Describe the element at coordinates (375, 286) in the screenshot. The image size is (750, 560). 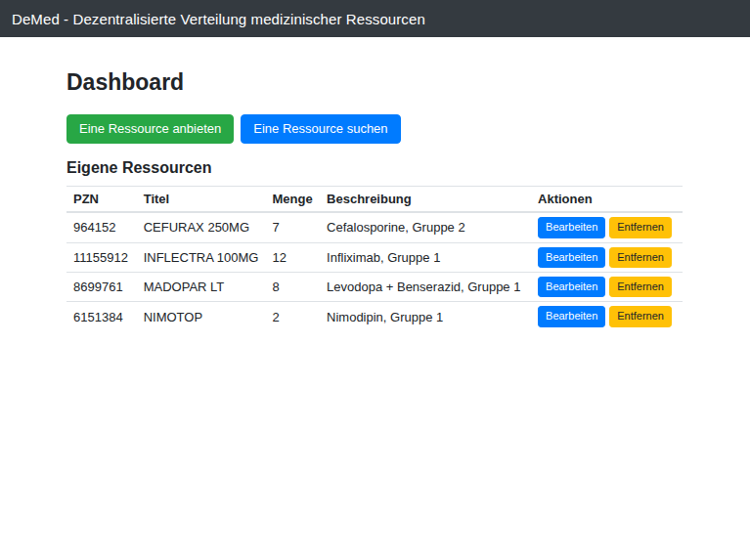
I see `table-row: 8699761MADOPAR LT8Levodopa + Benserazid,…` at that location.